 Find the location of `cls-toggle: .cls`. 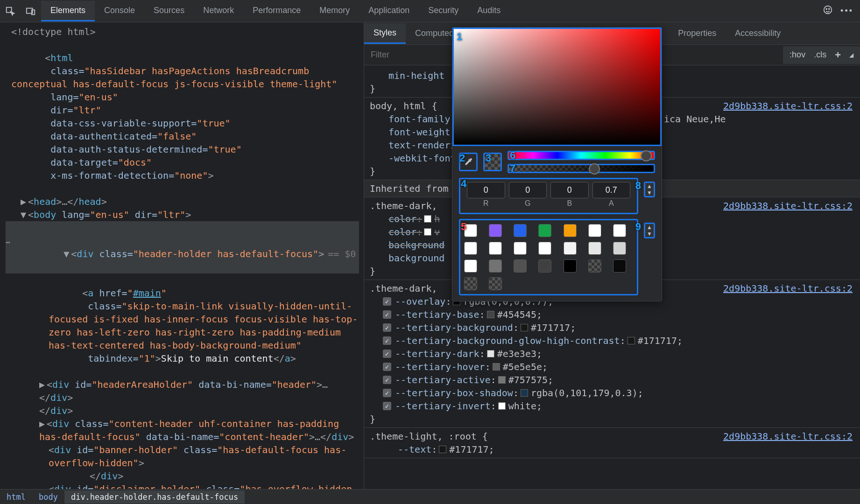

cls-toggle: .cls is located at coordinates (820, 55).